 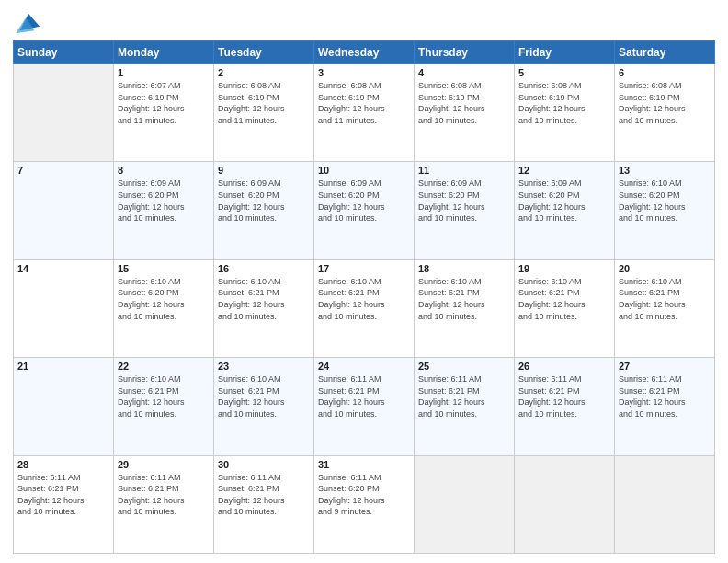 What do you see at coordinates (564, 407) in the screenshot?
I see `cell-w4-d5: 26Sunrise: 6:11 AMSunset: 6:21 PMDayligh…` at bounding box center [564, 407].